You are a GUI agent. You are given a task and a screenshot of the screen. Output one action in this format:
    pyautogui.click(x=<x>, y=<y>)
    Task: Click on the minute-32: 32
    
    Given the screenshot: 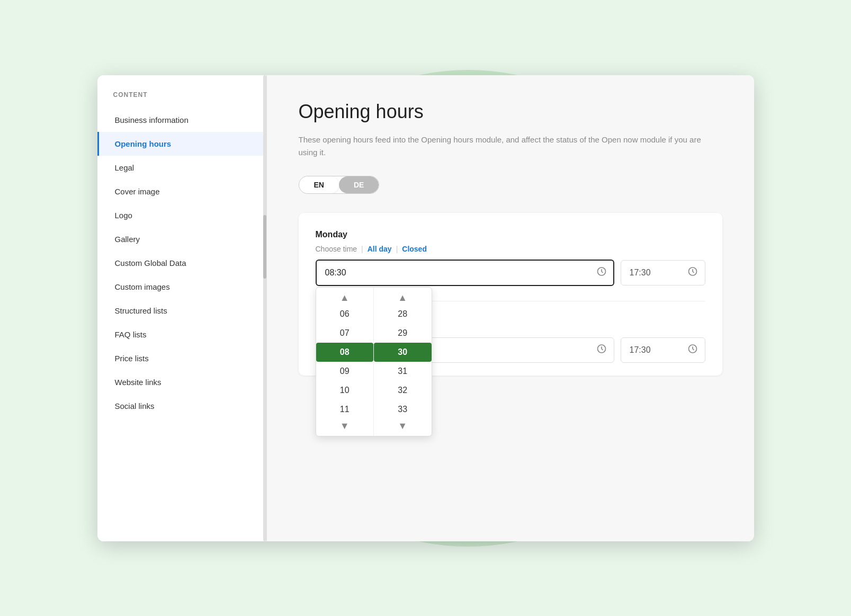 What is the action you would take?
    pyautogui.click(x=402, y=390)
    